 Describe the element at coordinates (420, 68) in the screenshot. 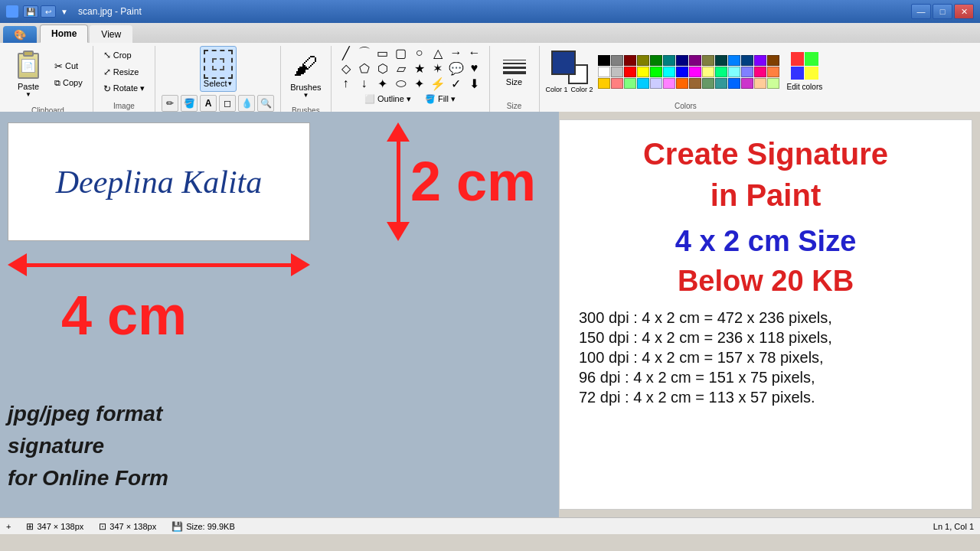

I see `star5-shape: ★` at that location.